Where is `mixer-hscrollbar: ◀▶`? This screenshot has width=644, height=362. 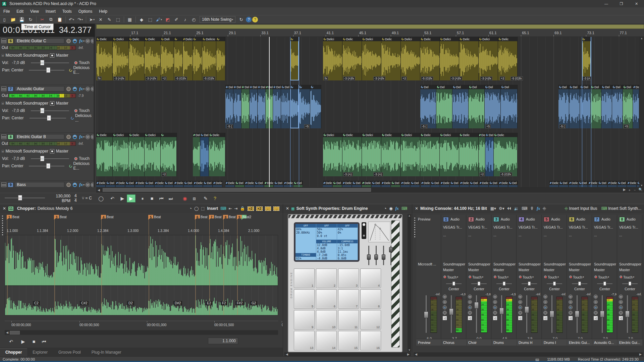 mixer-hscrollbar: ◀▶ is located at coordinates (528, 354).